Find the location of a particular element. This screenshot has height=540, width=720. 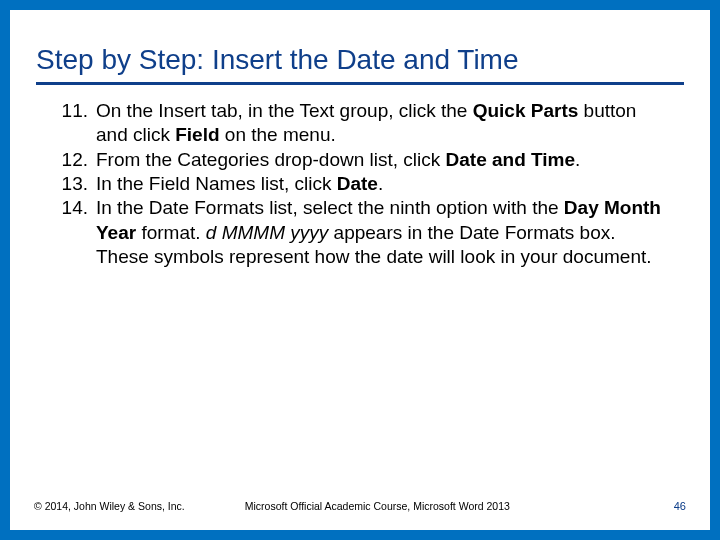

text-segment: Field is located at coordinates (197, 134).